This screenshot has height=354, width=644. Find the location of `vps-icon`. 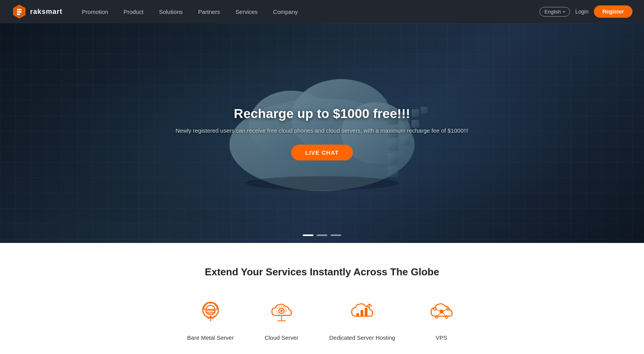

vps-icon is located at coordinates (442, 313).